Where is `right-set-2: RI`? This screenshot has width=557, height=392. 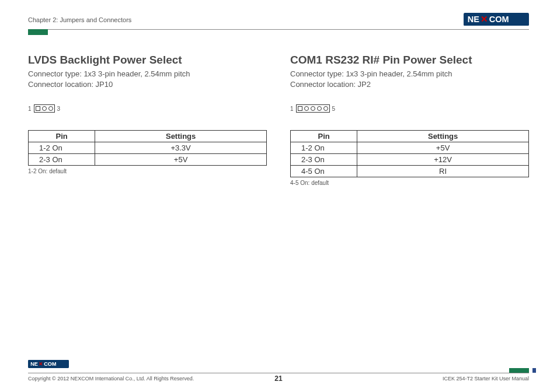 right-set-2: RI is located at coordinates (443, 172).